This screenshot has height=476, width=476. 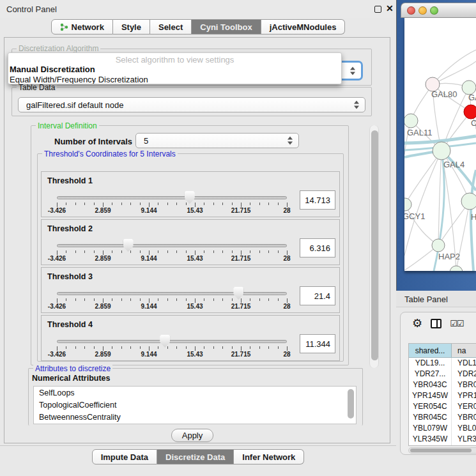 What do you see at coordinates (390, 8) in the screenshot?
I see `close-icon: ✕` at bounding box center [390, 8].